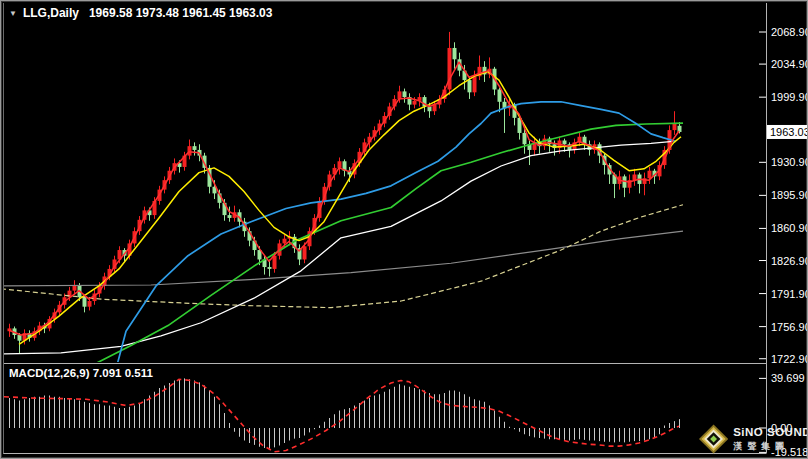  Describe the element at coordinates (181, 13) in the screenshot. I see `ohlc-values: 1969.58 1973.48 1961.45 1963.03` at that location.